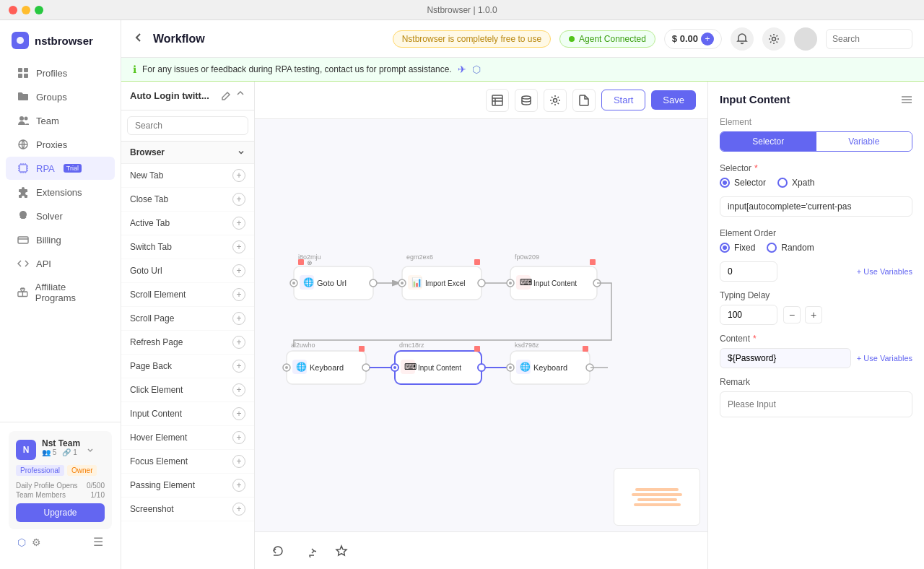 The height and width of the screenshot is (569, 924). Describe the element at coordinates (239, 199) in the screenshot. I see `action-add-close-tab: +` at that location.